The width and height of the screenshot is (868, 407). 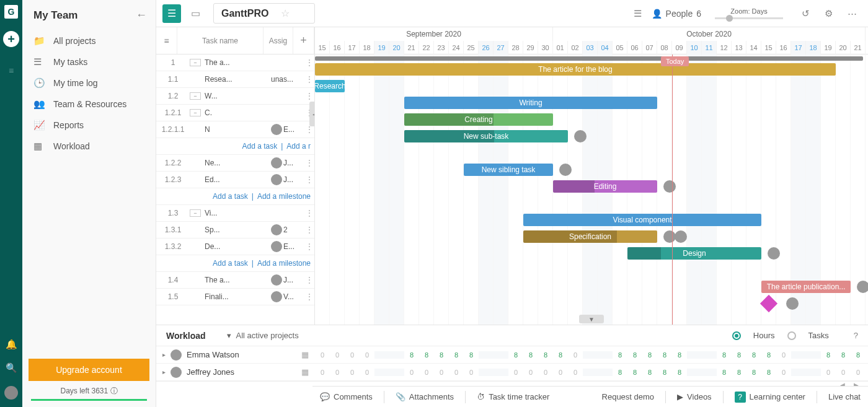 What do you see at coordinates (285, 14) in the screenshot?
I see `star-icon: ☆` at bounding box center [285, 14].